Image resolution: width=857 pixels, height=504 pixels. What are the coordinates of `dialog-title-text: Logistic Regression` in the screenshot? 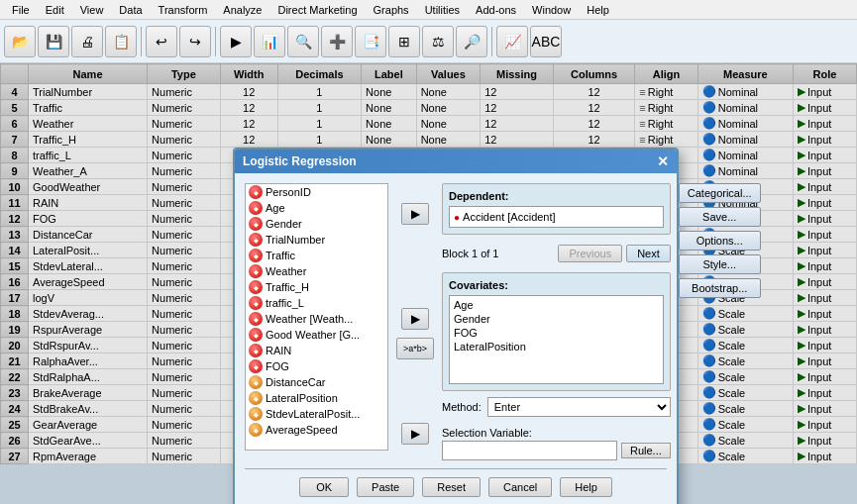 It's located at (299, 161).